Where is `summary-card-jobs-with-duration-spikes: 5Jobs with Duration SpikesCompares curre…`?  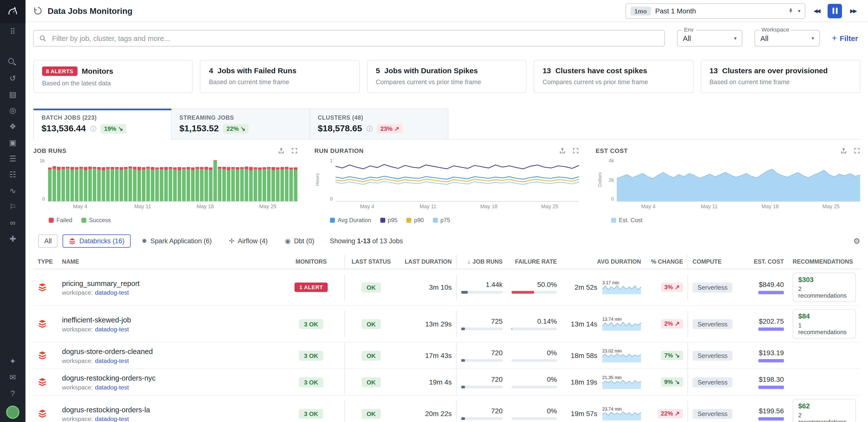
summary-card-jobs-with-duration-spikes: 5Jobs with Duration SpikesCompares curre… is located at coordinates (447, 76).